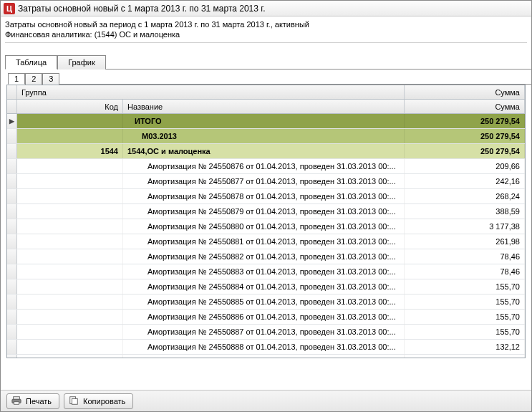 The width and height of the screenshot is (532, 412). Describe the element at coordinates (16, 79) in the screenshot. I see `subtab-1: 1` at that location.